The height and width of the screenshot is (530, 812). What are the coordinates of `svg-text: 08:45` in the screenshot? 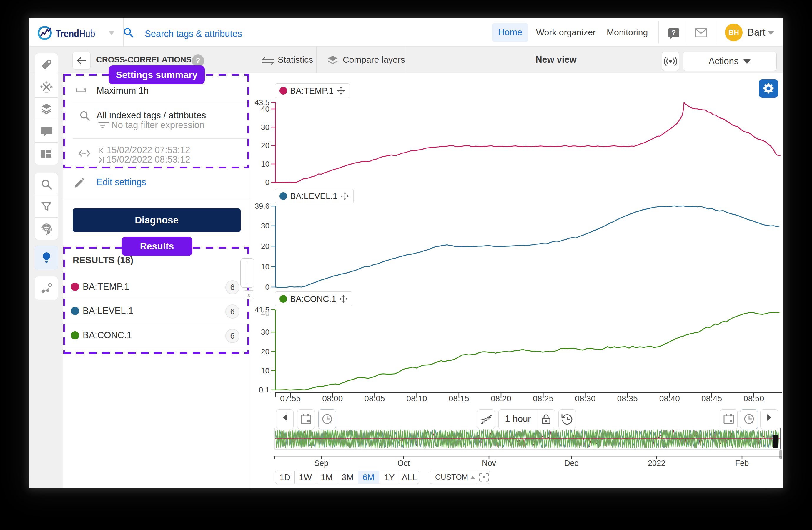 It's located at (712, 399).